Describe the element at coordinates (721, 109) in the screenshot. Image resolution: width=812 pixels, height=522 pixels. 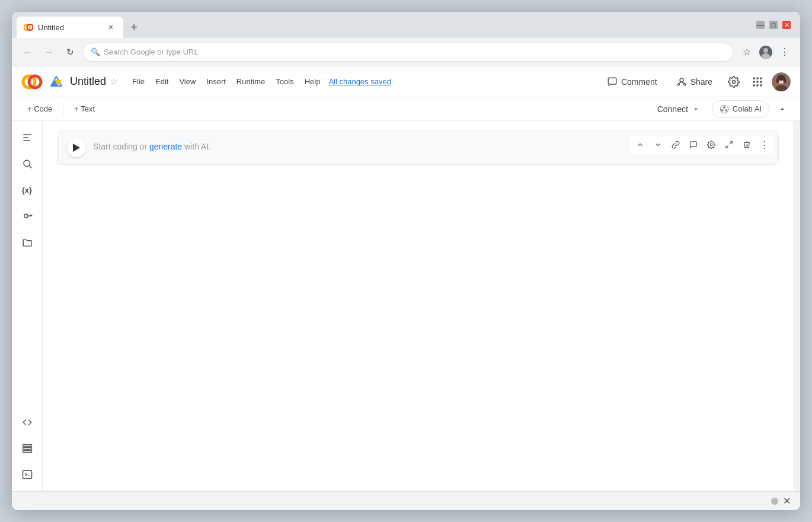
I see `toolbar-right: Connect Colab AI` at that location.